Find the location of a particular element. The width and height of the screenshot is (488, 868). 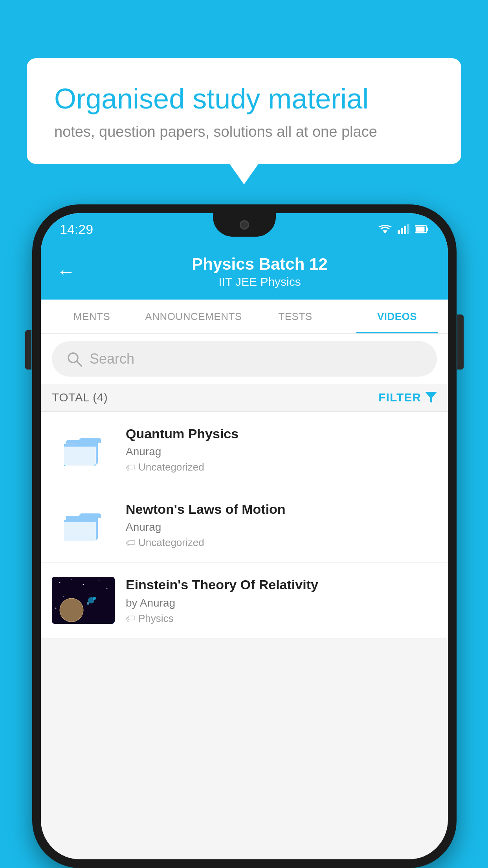

video-info: Einstein's Theory Of Relativity by Anura… is located at coordinates (281, 600).